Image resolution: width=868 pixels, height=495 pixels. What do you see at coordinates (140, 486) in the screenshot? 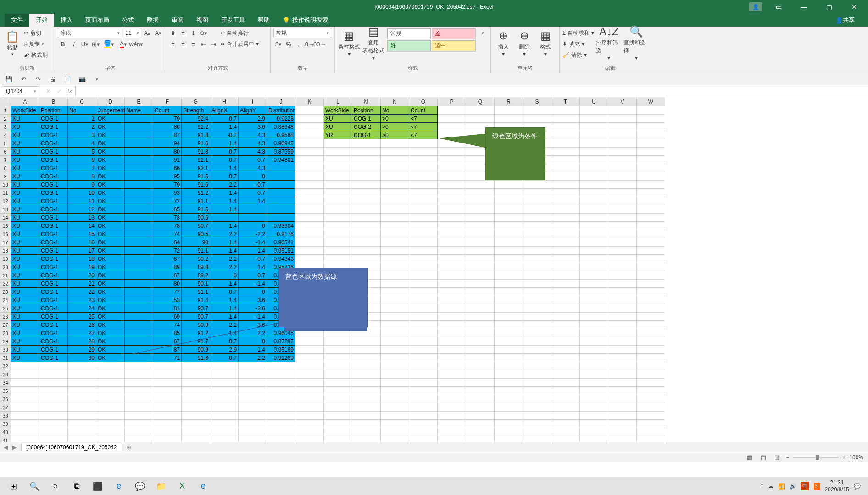
I see `wechat-icon: 💬` at bounding box center [140, 486].